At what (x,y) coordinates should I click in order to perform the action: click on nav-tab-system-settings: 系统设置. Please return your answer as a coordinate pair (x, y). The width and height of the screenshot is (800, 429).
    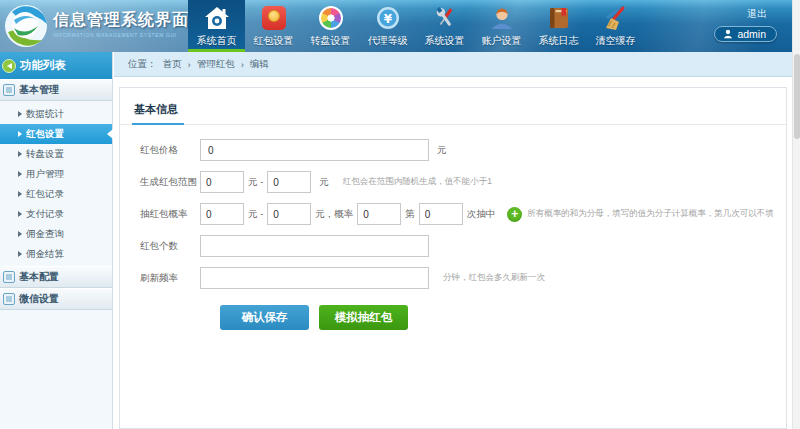
    Looking at the image, I should click on (444, 26).